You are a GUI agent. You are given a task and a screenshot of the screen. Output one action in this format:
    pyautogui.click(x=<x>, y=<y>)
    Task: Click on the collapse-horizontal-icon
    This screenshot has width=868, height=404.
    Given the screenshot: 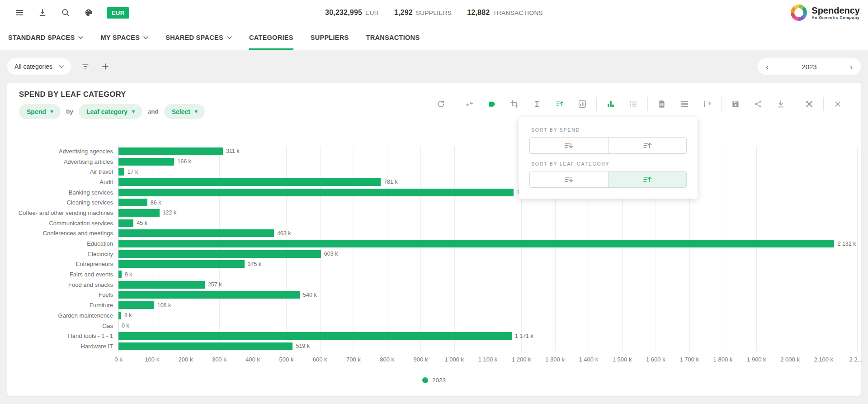 What is the action you would take?
    pyautogui.click(x=469, y=104)
    